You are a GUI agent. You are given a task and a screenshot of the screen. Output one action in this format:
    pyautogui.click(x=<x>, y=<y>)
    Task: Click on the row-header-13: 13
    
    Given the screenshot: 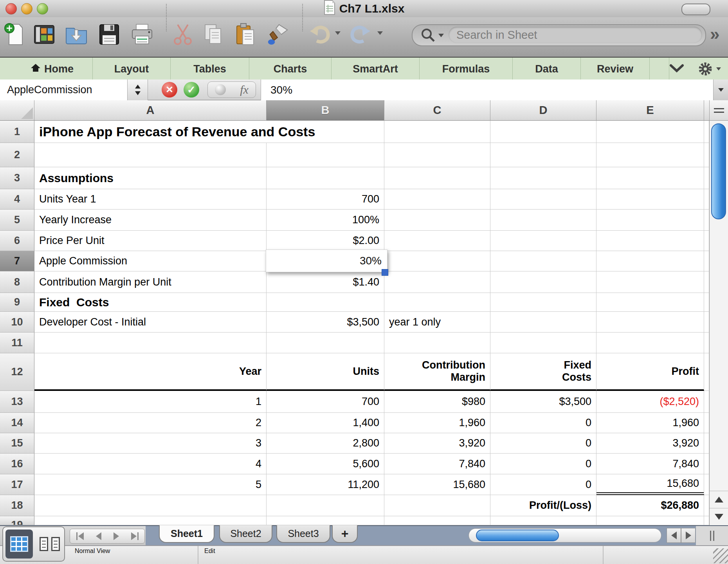 What is the action you would take?
    pyautogui.click(x=17, y=402)
    